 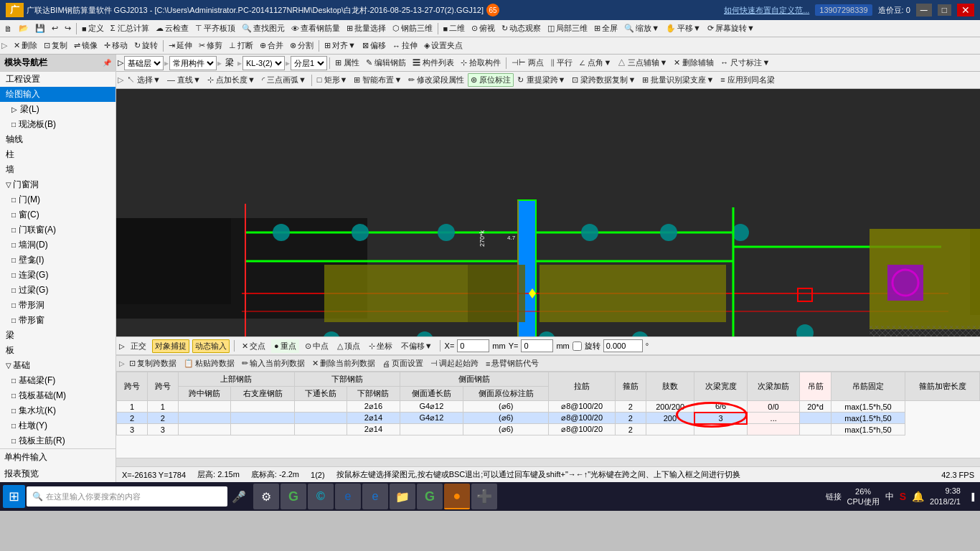 I want to click on sidebar-pin-icon: 📌, so click(x=107, y=63).